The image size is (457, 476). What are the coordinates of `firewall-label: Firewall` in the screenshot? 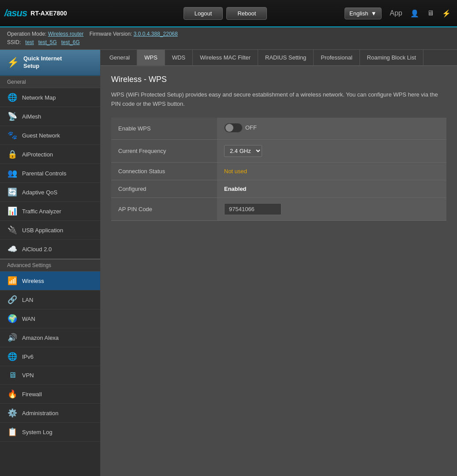 It's located at (32, 394).